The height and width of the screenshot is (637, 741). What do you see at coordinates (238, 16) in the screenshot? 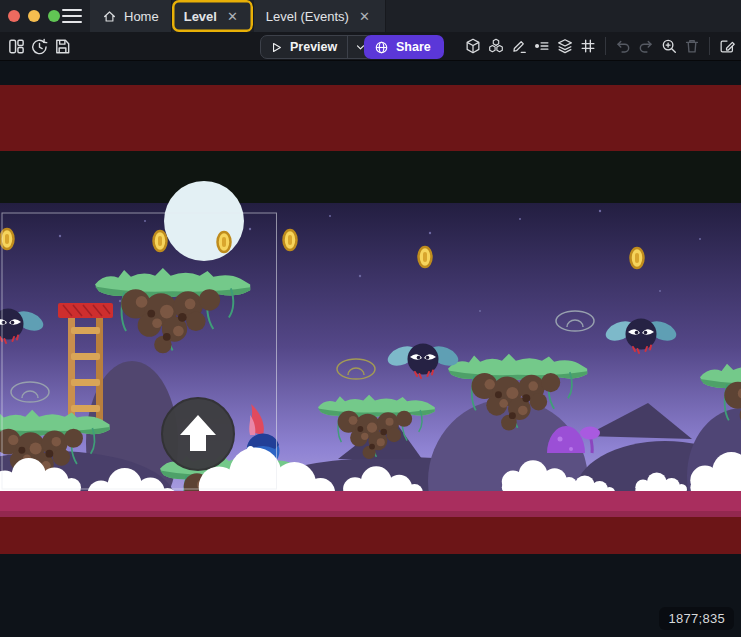
I see `tab-strip: Home Level ✕ Level (Events) ✕` at bounding box center [238, 16].